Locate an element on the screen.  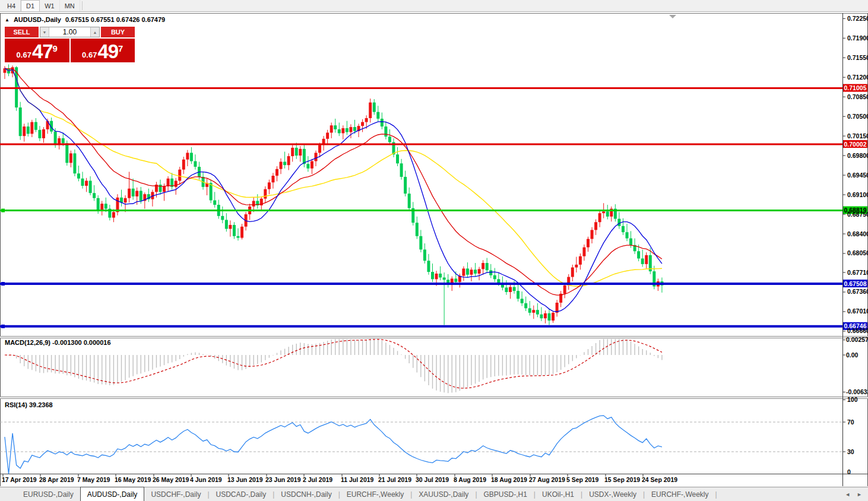
svg-text: 0.71200 is located at coordinates (857, 77).